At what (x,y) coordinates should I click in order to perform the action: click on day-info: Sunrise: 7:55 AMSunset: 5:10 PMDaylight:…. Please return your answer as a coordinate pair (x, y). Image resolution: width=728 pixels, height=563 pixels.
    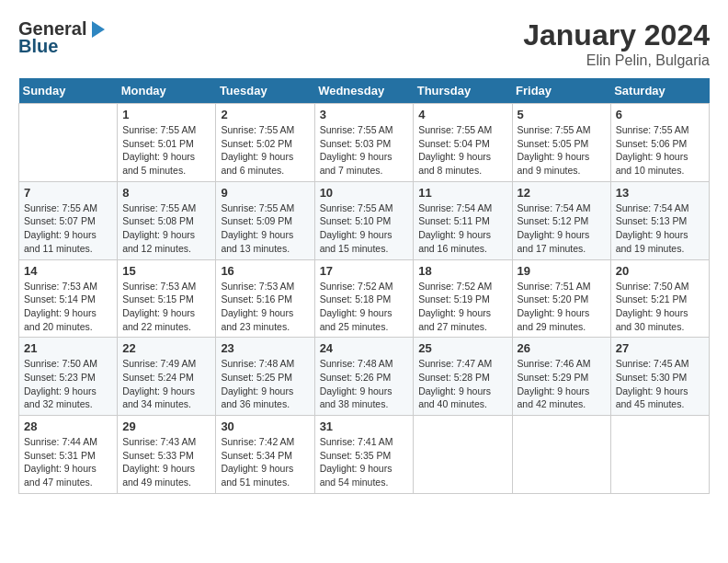
    Looking at the image, I should click on (364, 228).